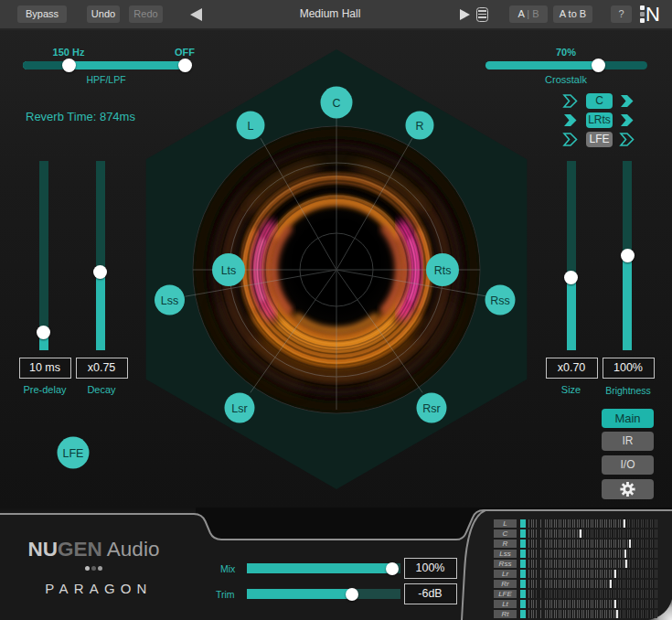  What do you see at coordinates (170, 301) in the screenshot?
I see `svg-text: Lss` at bounding box center [170, 301].